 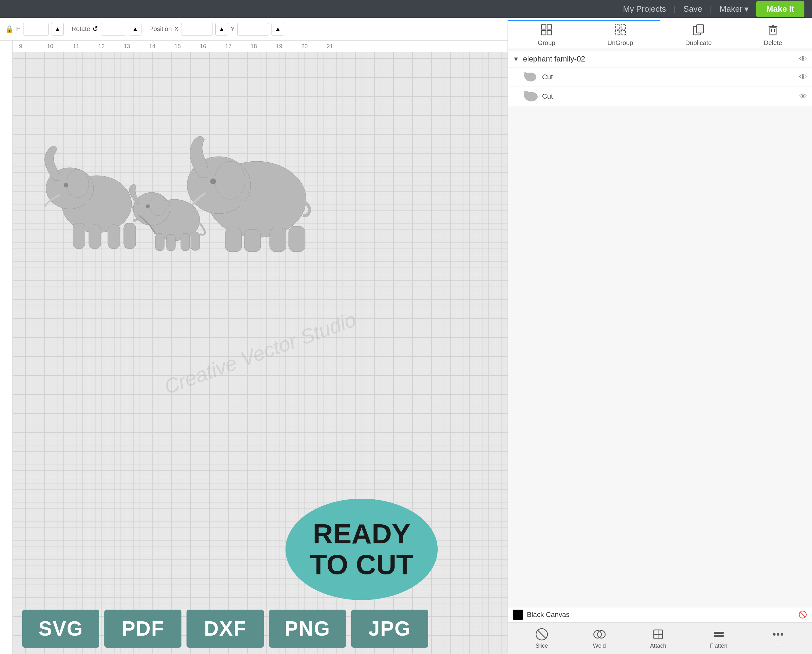 I want to click on more-button: ···, so click(x=778, y=638).